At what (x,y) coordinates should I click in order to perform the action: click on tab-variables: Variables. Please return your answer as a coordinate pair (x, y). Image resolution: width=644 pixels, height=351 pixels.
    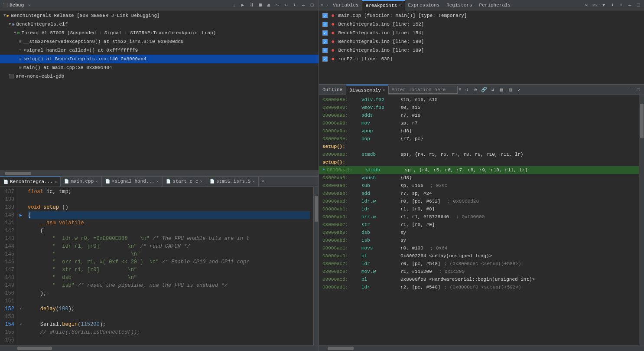
    Looking at the image, I should click on (346, 5).